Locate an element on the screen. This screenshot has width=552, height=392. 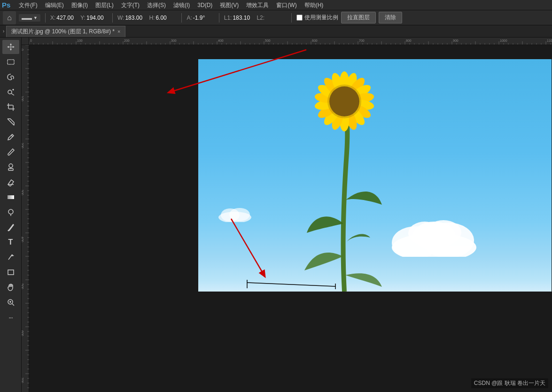
svg-text: 1000 is located at coordinates (504, 40).